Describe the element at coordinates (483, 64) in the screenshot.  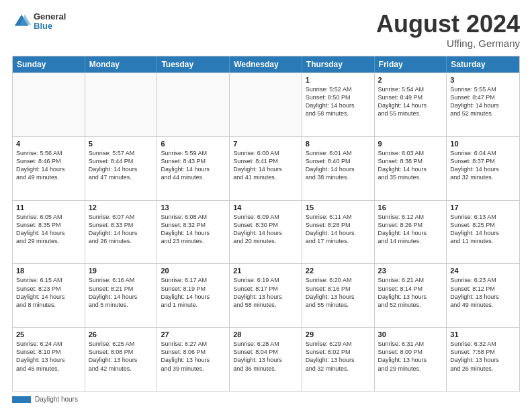
I see `header-day-saturday: Saturday` at that location.